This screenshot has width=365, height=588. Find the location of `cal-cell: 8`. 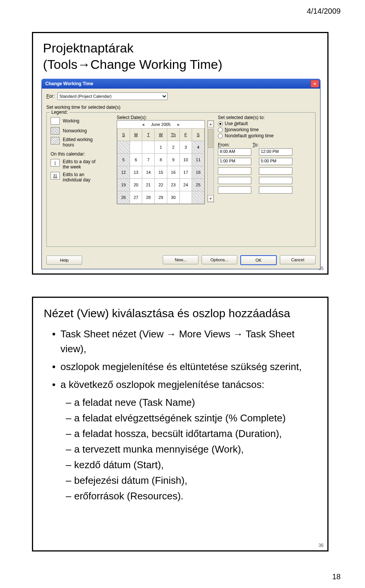

cal-cell: 8 is located at coordinates (161, 160).